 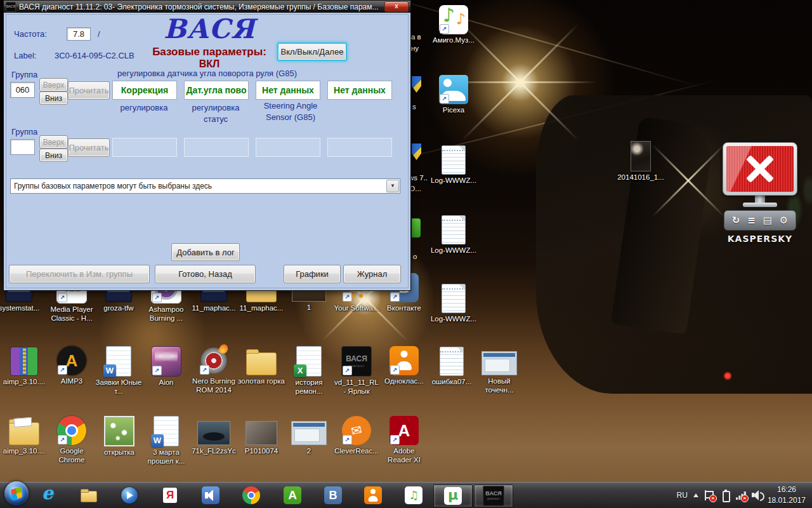 What do you see at coordinates (53, 98) in the screenshot?
I see `group1-down-button: Вниз` at bounding box center [53, 98].